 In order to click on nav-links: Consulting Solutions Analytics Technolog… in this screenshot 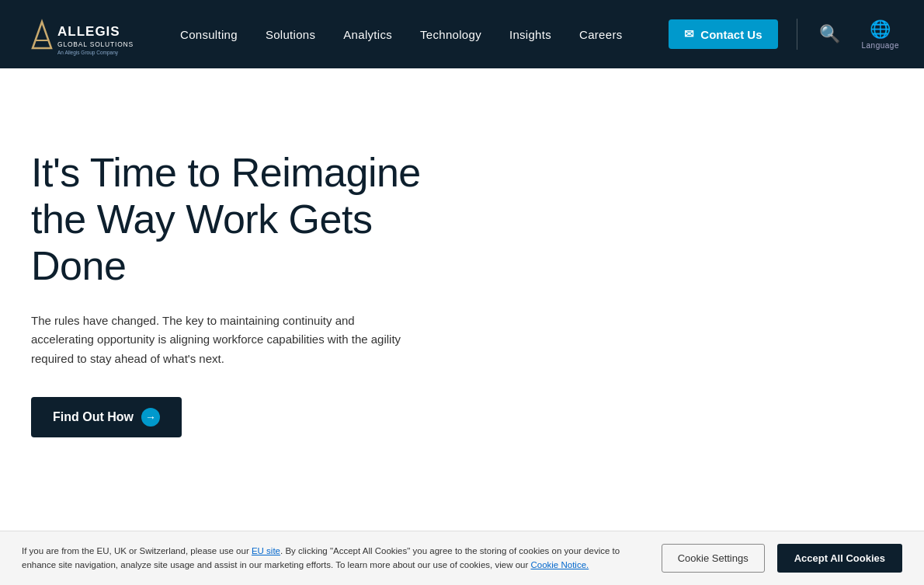, I will do `click(424, 34)`.